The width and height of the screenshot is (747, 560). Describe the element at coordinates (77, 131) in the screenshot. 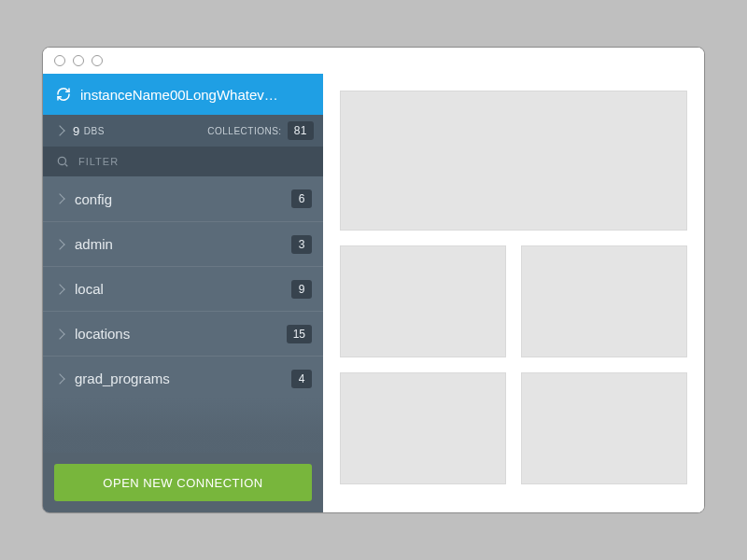

I see `db-count: 9` at that location.